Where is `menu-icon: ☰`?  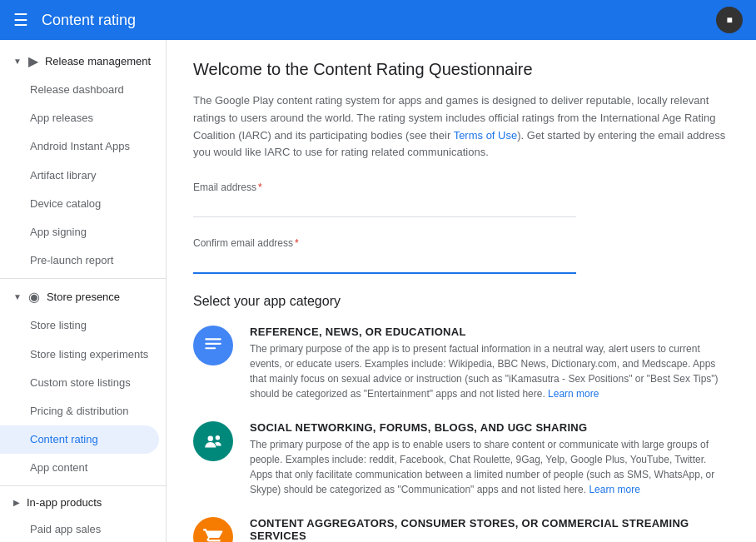 menu-icon: ☰ is located at coordinates (21, 20).